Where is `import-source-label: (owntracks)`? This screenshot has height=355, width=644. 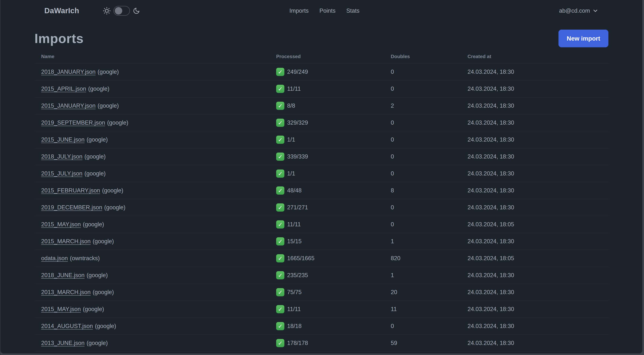 import-source-label: (owntracks) is located at coordinates (85, 258).